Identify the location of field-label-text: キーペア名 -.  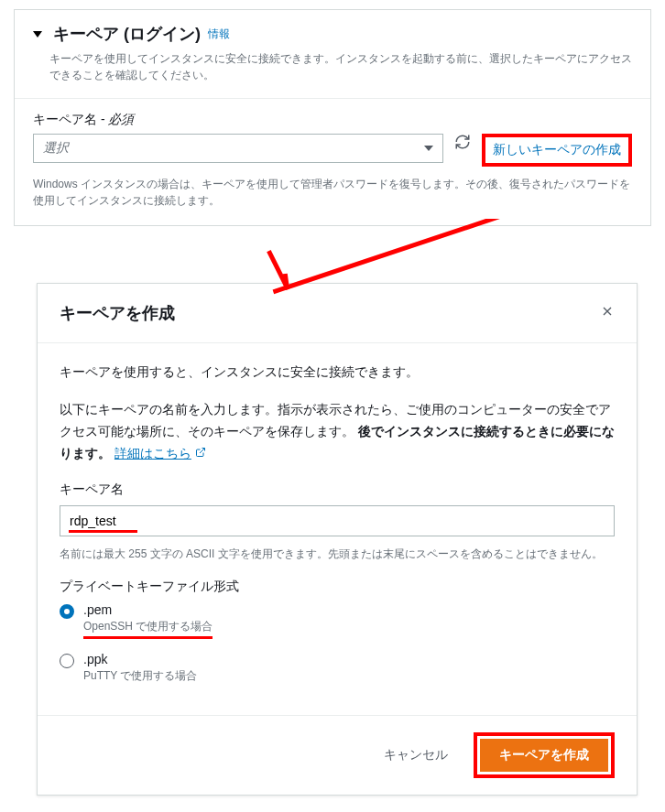
(71, 119).